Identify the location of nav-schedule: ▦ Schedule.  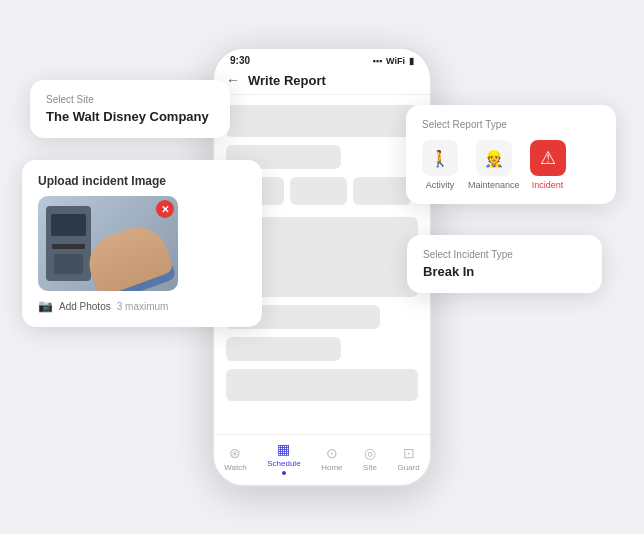
(284, 458).